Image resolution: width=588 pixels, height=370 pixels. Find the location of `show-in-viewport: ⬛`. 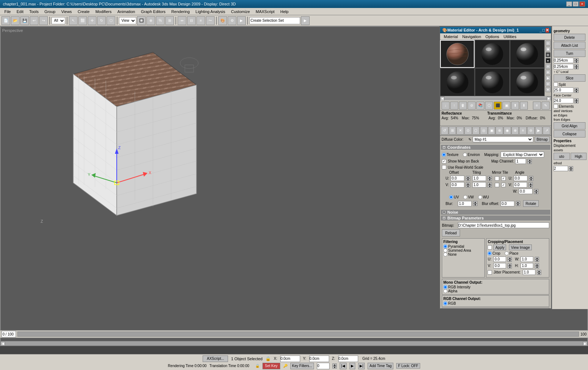

show-in-viewport: ⬛ is located at coordinates (498, 106).